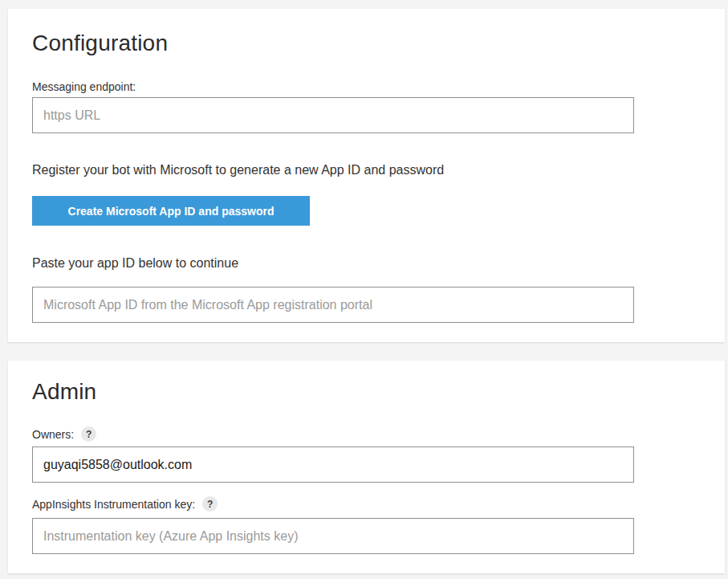 The width and height of the screenshot is (728, 579). What do you see at coordinates (366, 504) in the screenshot?
I see `appinsights-label-row: AppInsights Instrumentation key: ?` at bounding box center [366, 504].